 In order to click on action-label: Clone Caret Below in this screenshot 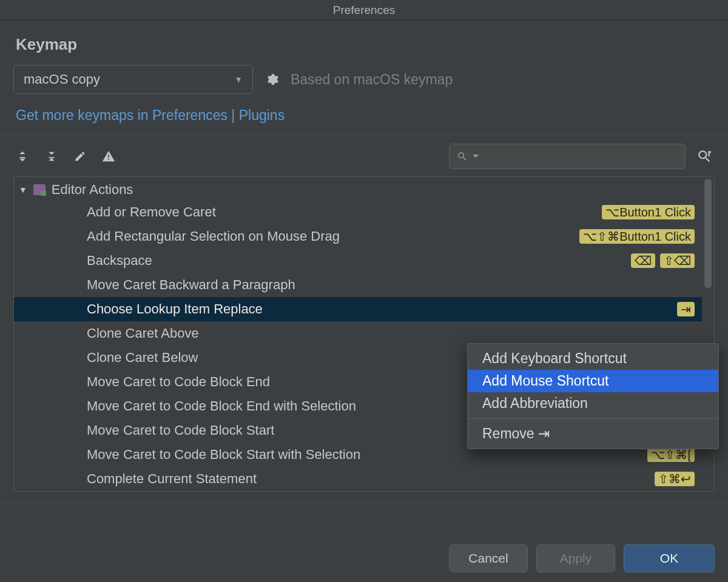, I will do `click(142, 358)`.